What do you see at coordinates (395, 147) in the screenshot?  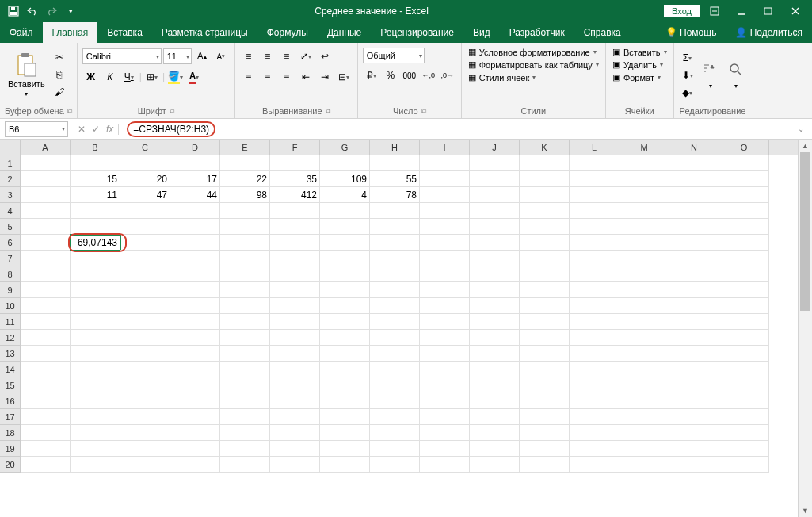 I see `column-header: H` at bounding box center [395, 147].